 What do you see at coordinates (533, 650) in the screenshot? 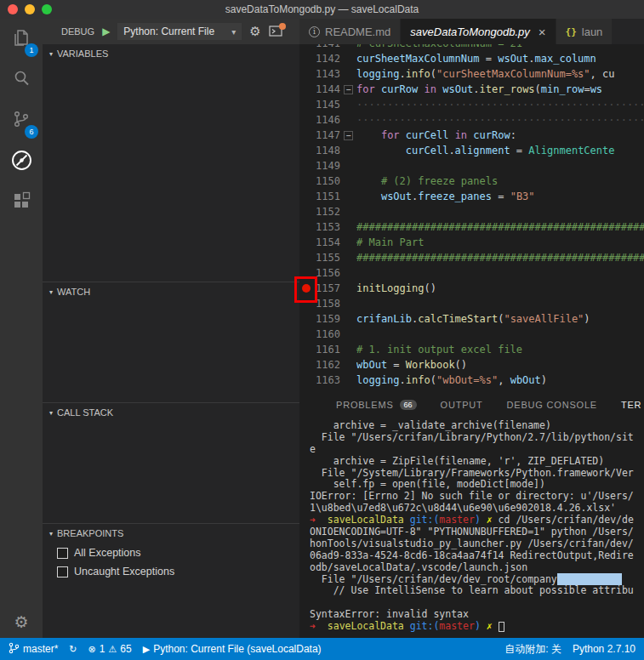
I see `auto-attach-item: 自动附加: 关` at bounding box center [533, 650].